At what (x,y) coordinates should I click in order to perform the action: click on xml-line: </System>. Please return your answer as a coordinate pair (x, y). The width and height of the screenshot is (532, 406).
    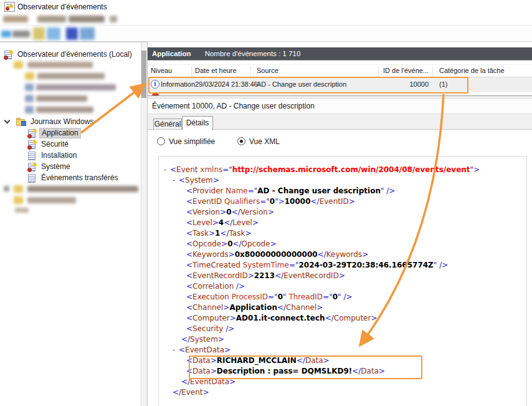
    Looking at the image, I should click on (345, 339).